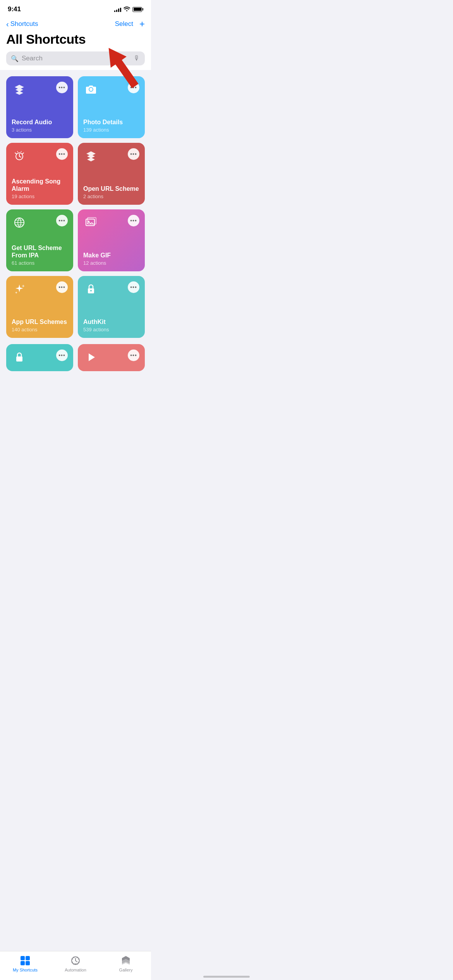 This screenshot has height=980, width=453. I want to click on search-input: Search, so click(76, 58).